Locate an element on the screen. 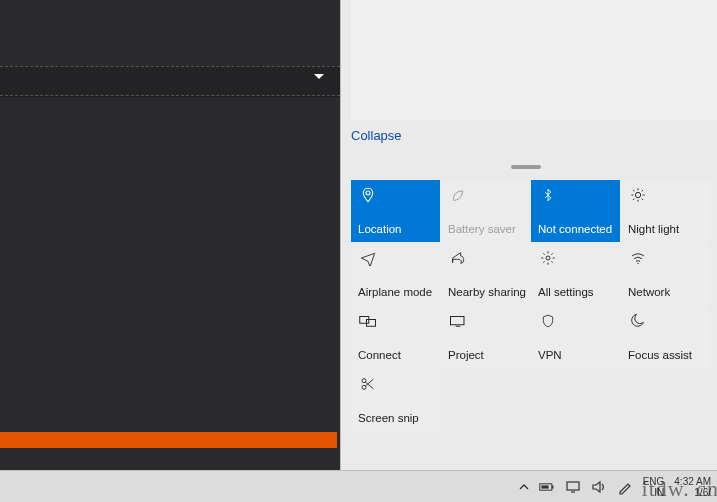 The image size is (717, 502). shield-icon is located at coordinates (548, 321).